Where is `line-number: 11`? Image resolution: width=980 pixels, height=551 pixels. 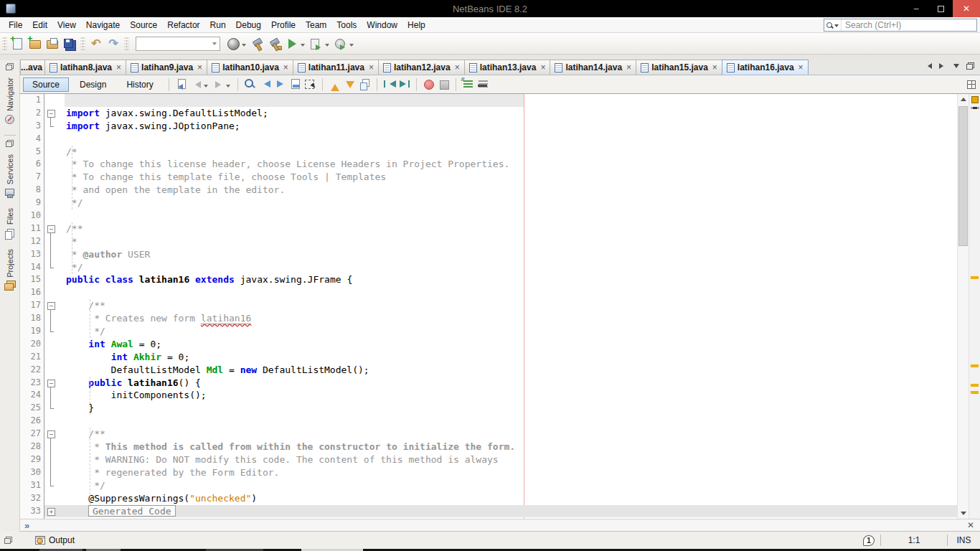
line-number: 11 is located at coordinates (33, 229).